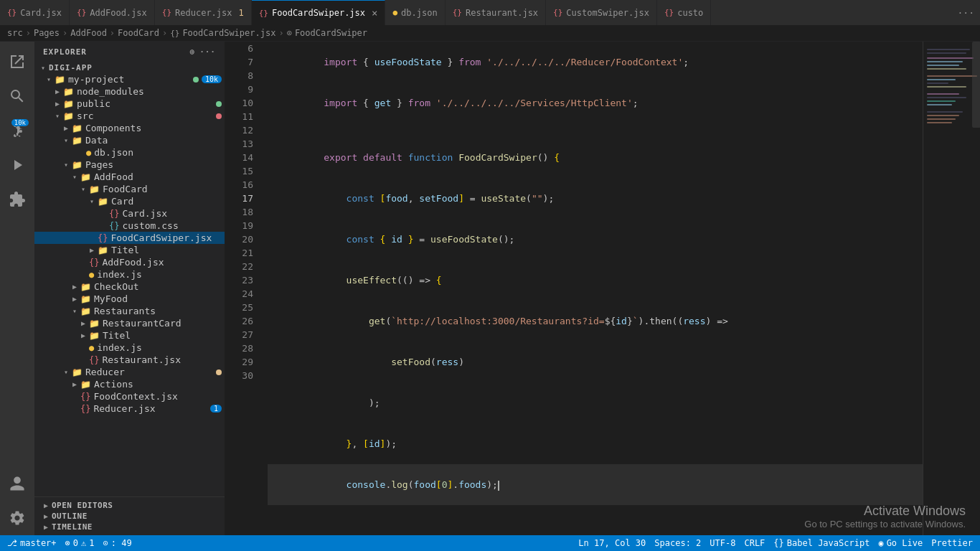  I want to click on go-live-status: ◉ Go Live, so click(900, 543).